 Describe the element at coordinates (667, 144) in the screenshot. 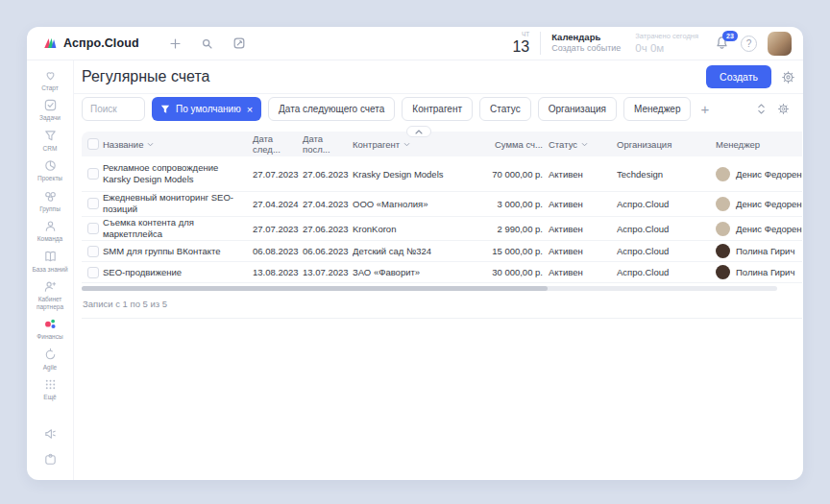

I see `column-header-organization: Организация` at that location.